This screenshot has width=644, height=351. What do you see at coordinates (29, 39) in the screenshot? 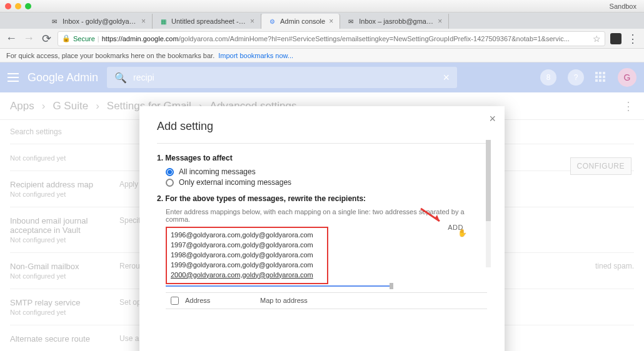
I see `forward-button: →` at bounding box center [29, 39].